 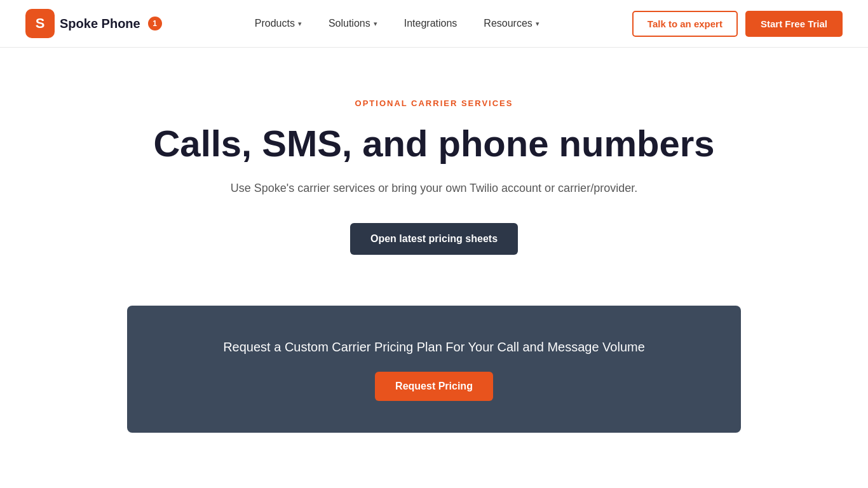 What do you see at coordinates (40, 24) in the screenshot?
I see `logo-icon: S` at bounding box center [40, 24].